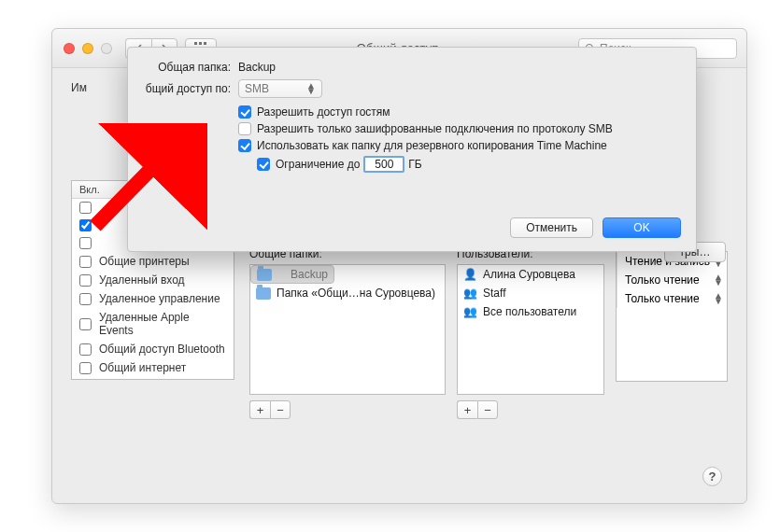 This screenshot has width=780, height=532. Describe the element at coordinates (153, 368) in the screenshot. I see `service-row: Общий интернет` at that location.